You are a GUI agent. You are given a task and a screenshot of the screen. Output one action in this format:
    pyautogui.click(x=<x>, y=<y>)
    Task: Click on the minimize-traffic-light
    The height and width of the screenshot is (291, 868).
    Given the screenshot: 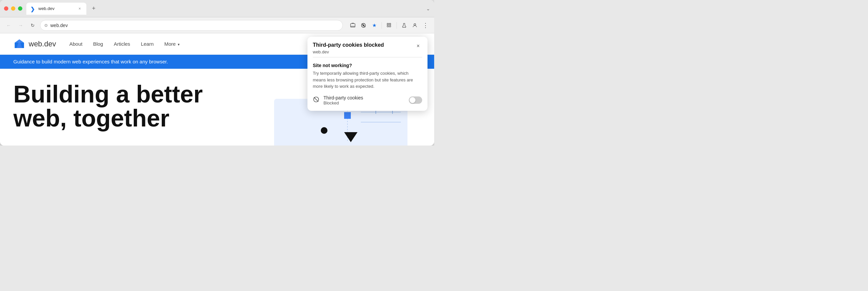 What is the action you would take?
    pyautogui.click(x=13, y=9)
    